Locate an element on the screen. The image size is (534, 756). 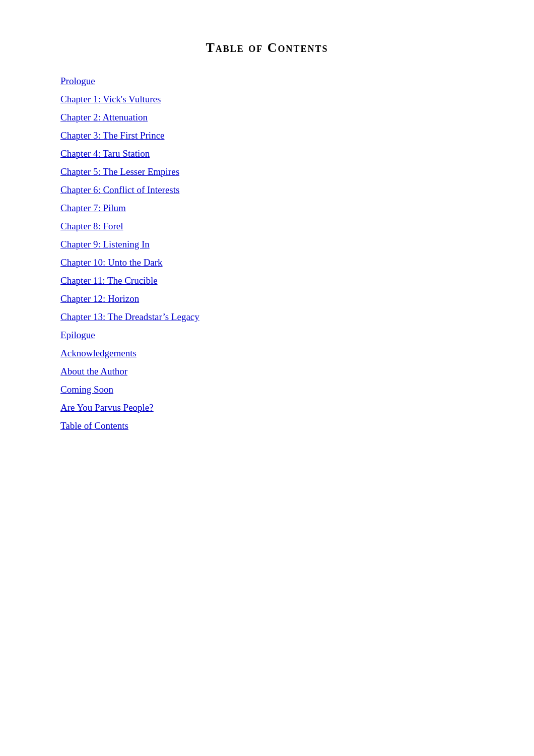
list-item: Coming Soon is located at coordinates (267, 390).